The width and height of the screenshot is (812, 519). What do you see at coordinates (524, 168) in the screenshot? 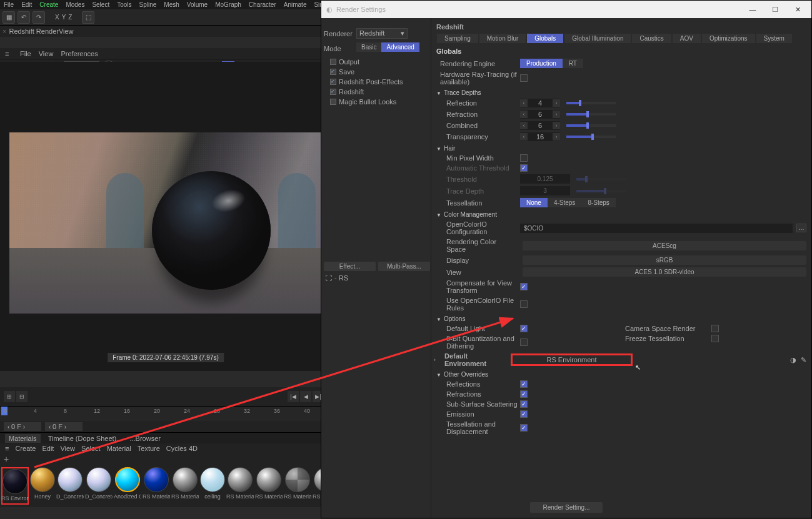
I see `auto-threshold-checkbox` at bounding box center [524, 168].